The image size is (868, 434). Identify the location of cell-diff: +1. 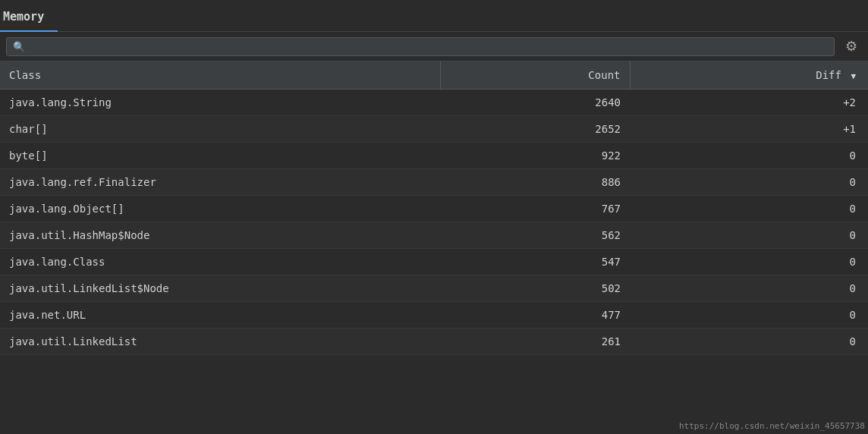
(749, 129).